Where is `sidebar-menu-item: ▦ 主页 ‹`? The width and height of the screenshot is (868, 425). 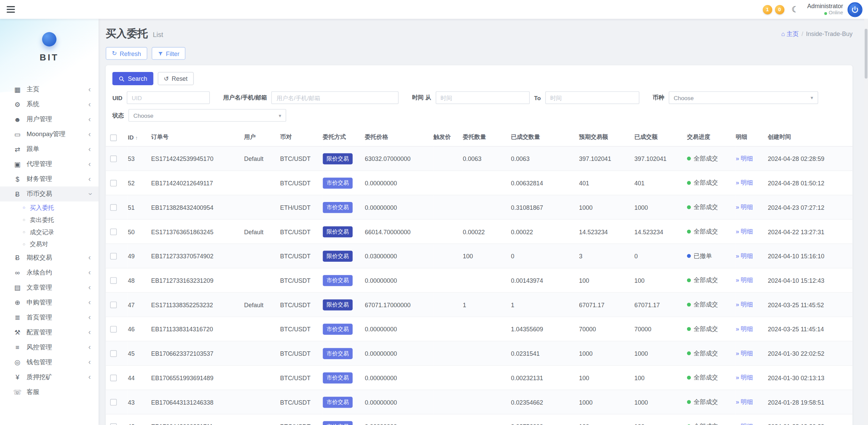 sidebar-menu-item: ▦ 主页 ‹ is located at coordinates (49, 89).